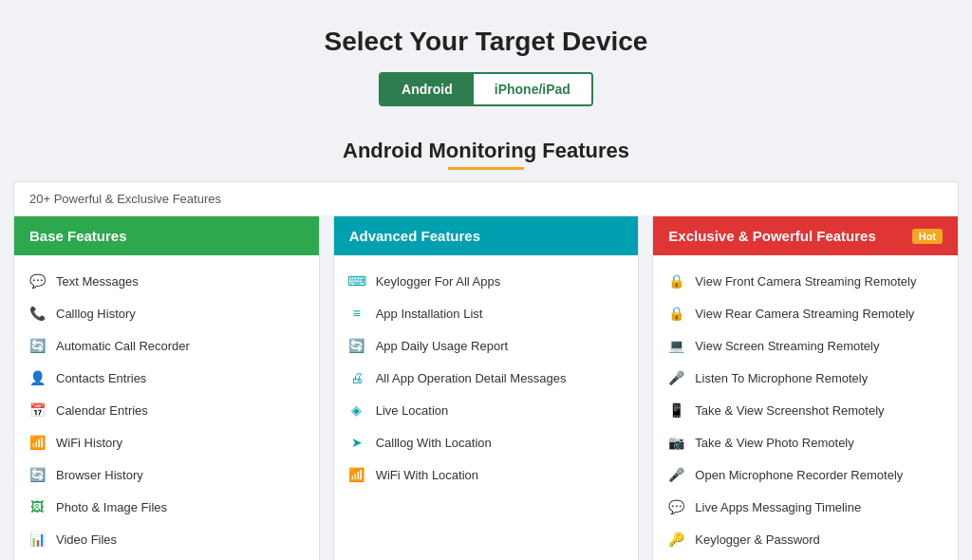 The height and width of the screenshot is (560, 972). I want to click on list-item: 💬 Text Messages, so click(167, 281).